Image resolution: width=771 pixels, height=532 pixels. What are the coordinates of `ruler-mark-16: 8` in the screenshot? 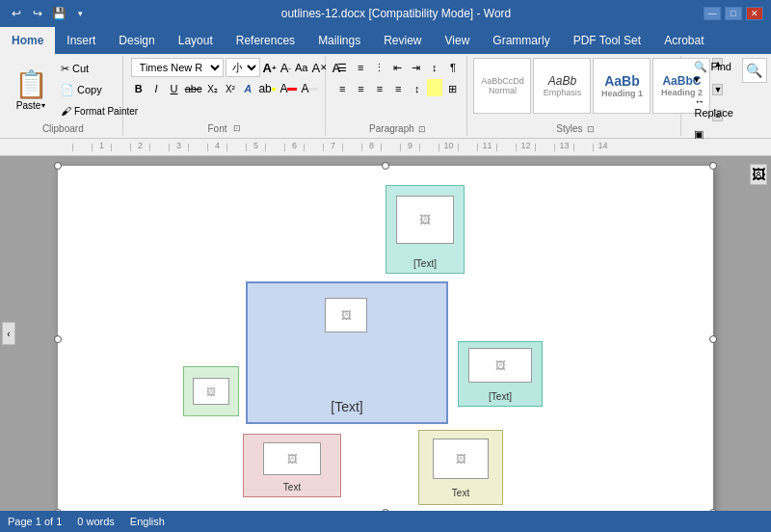 It's located at (371, 147).